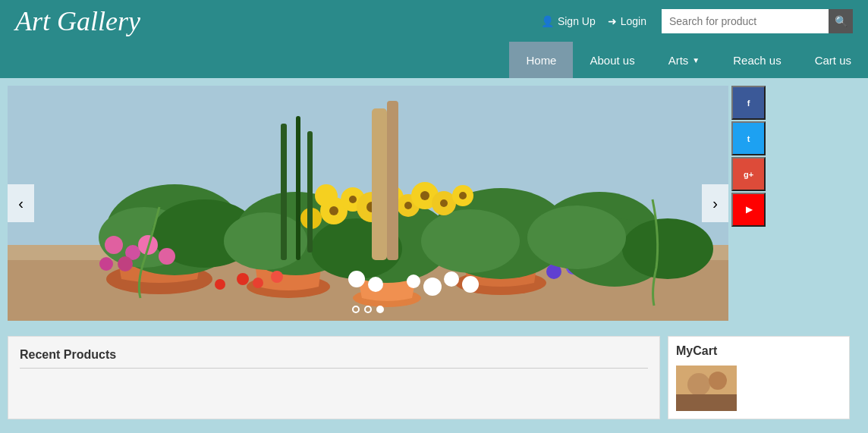 The height and width of the screenshot is (433, 868). I want to click on twitter-button: t, so click(748, 138).